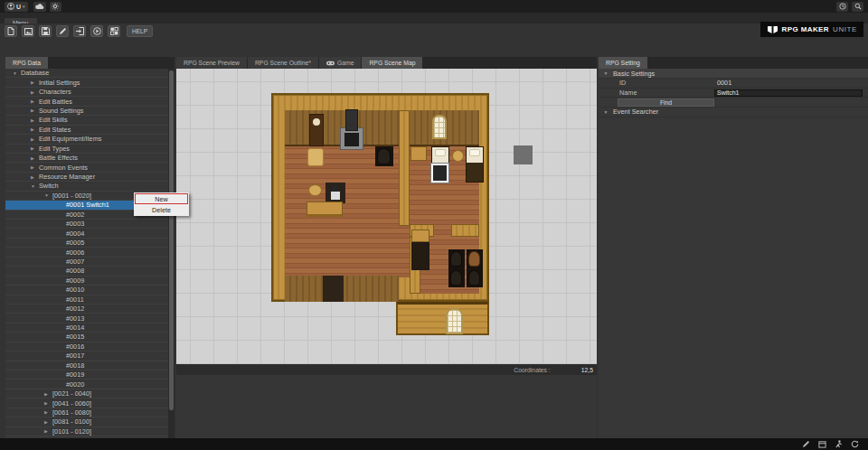  Describe the element at coordinates (114, 31) in the screenshot. I see `build-button` at that location.